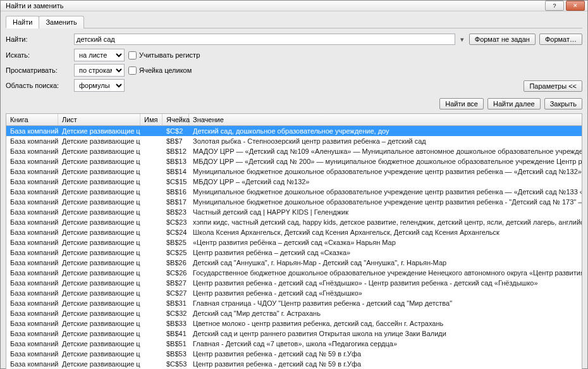  What do you see at coordinates (99, 85) in the screenshot?
I see `scope-select: формулы` at bounding box center [99, 85].